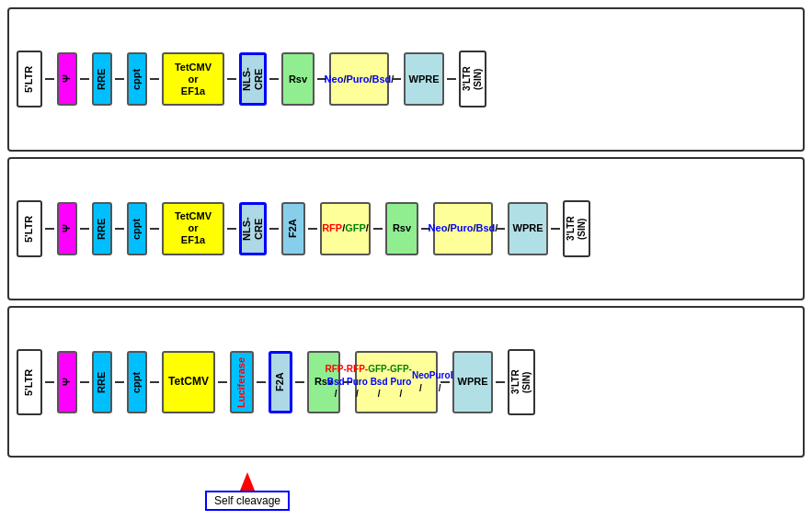 Image resolution: width=812 pixels, height=520 pixels. Describe the element at coordinates (29, 79) in the screenshot. I see `5ltr-r1: 5'LTR` at that location.